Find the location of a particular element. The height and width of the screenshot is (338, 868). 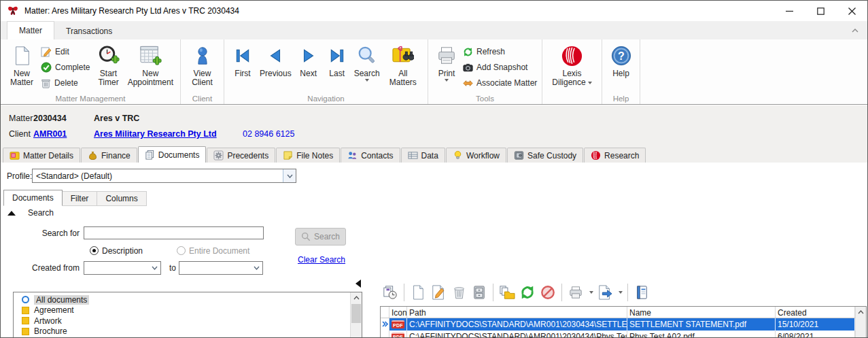

created-from-select is located at coordinates (122, 268).